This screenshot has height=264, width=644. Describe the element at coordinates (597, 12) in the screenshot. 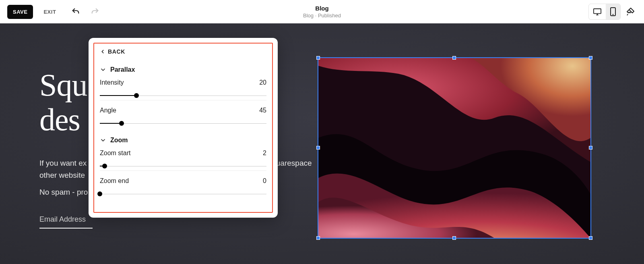

I see `desktop-view-button` at that location.